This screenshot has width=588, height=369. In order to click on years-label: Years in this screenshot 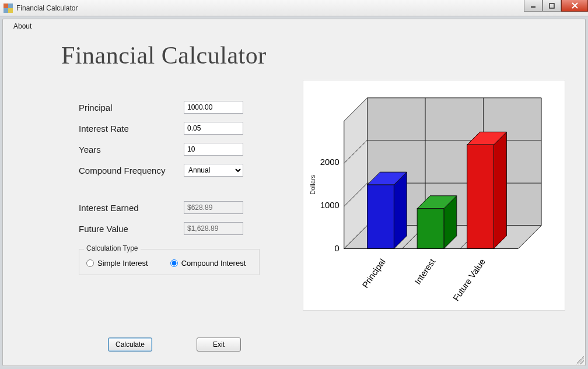, I will do `click(131, 149)`.